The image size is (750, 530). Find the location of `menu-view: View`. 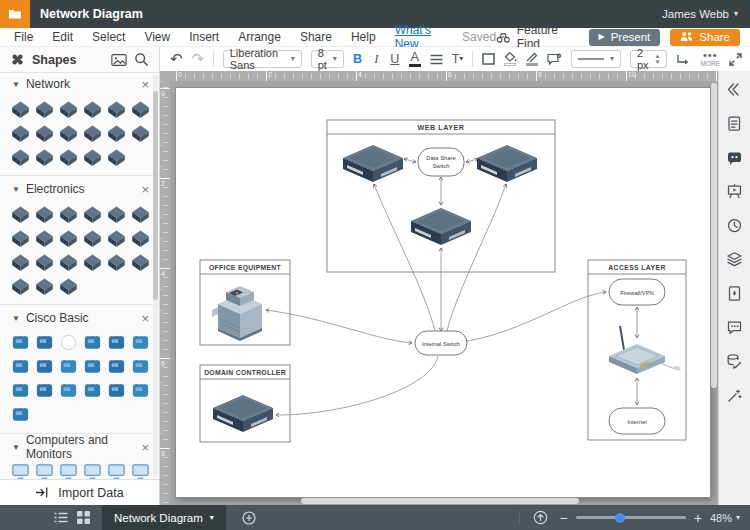

menu-view: View is located at coordinates (157, 37).